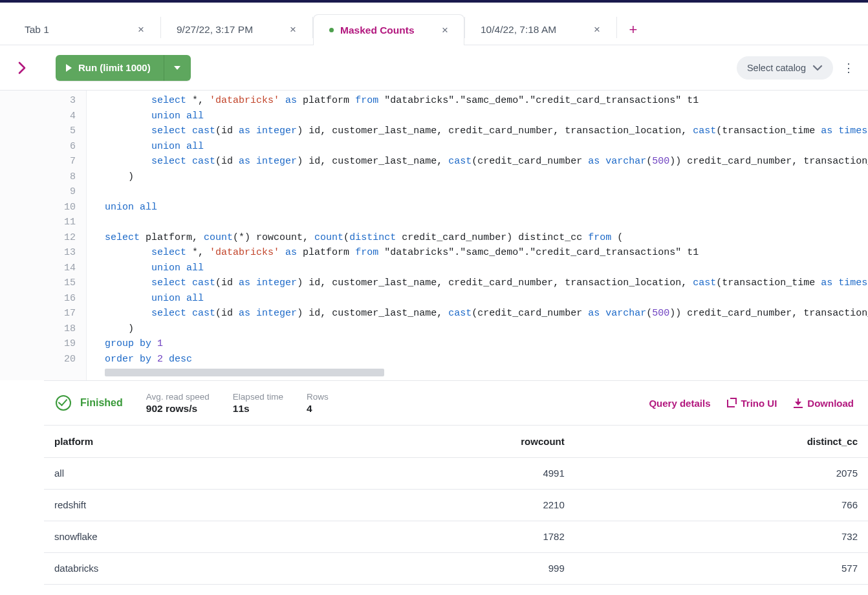 The height and width of the screenshot is (595, 868). Describe the element at coordinates (752, 404) in the screenshot. I see `trino-ui-link: Trino UI` at that location.